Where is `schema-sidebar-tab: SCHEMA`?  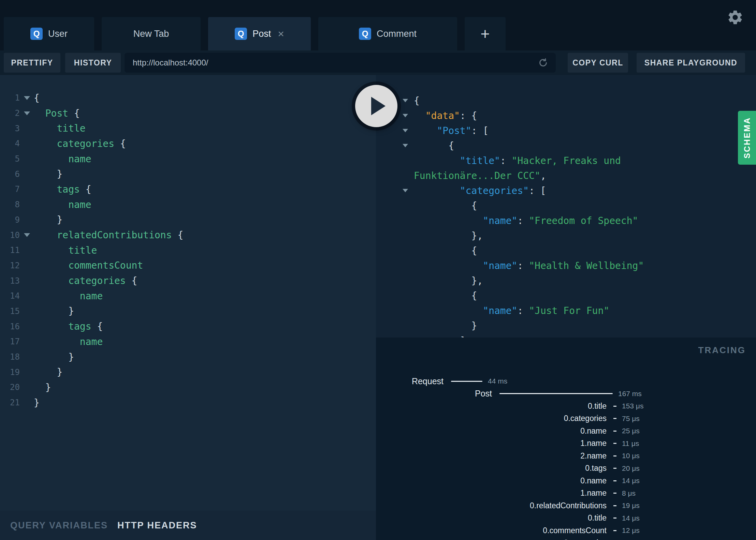 schema-sidebar-tab: SCHEMA is located at coordinates (747, 138).